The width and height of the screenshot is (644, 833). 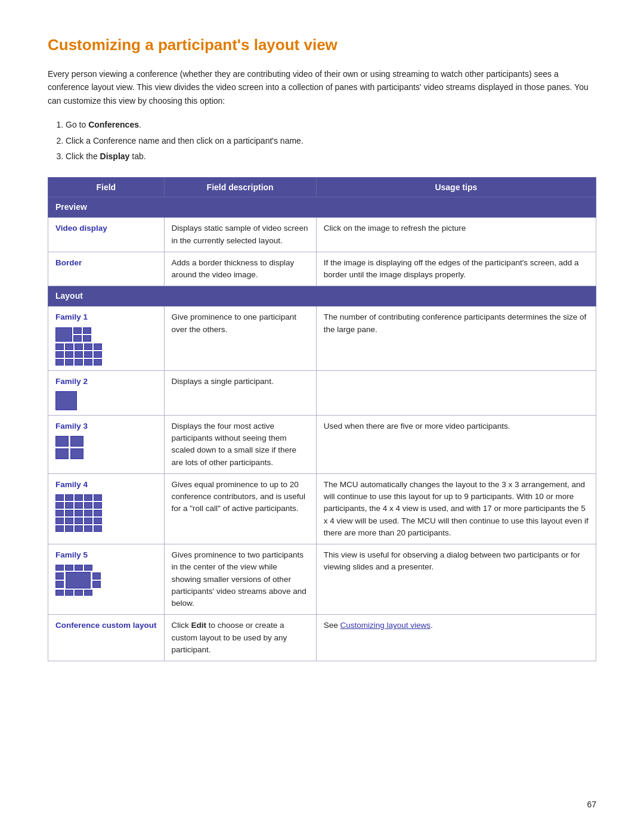 What do you see at coordinates (456, 187) in the screenshot?
I see `col-tips: Usage tips` at bounding box center [456, 187].